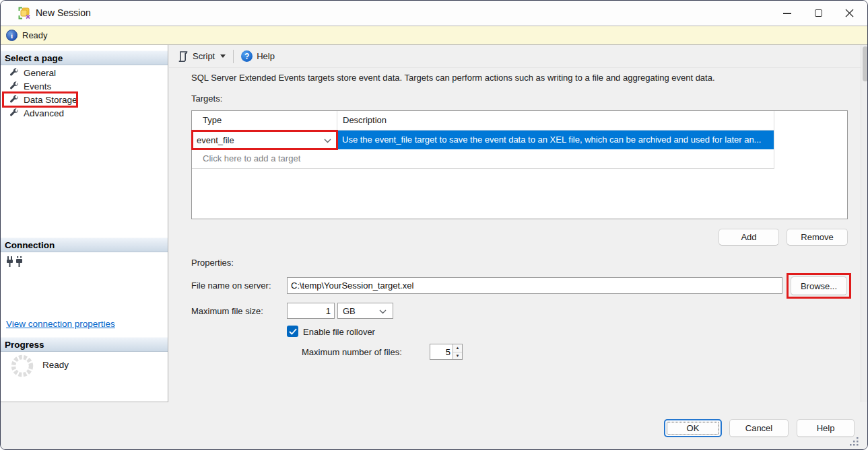 This screenshot has height=450, width=868. I want to click on help-button: Help, so click(826, 428).